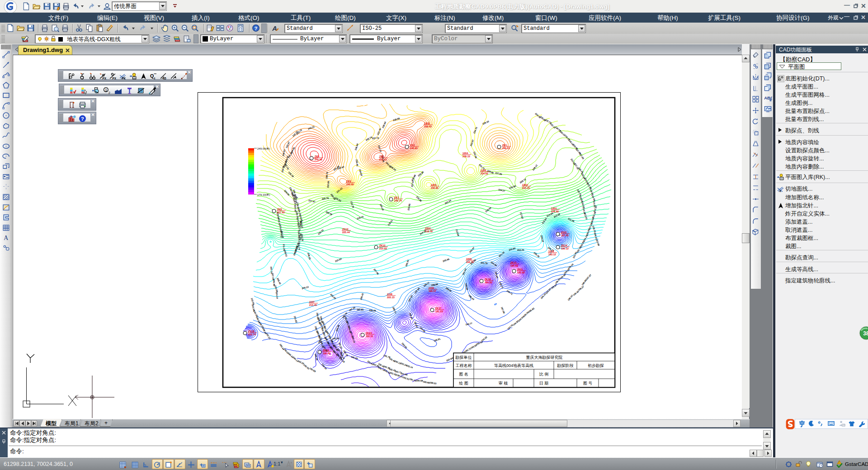 This screenshot has height=470, width=868. I want to click on svg-text: ZK20, so click(369, 333).